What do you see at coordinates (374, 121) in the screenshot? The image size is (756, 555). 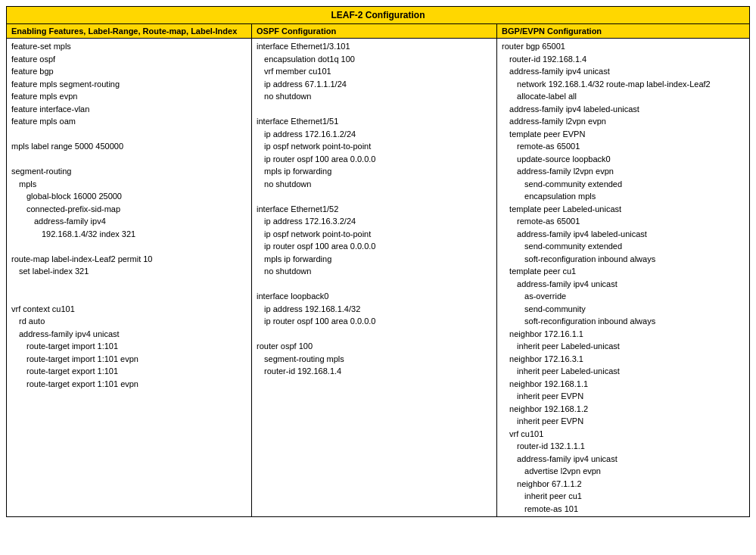 I see `list-item: interface Ethernet1/51` at bounding box center [374, 121].